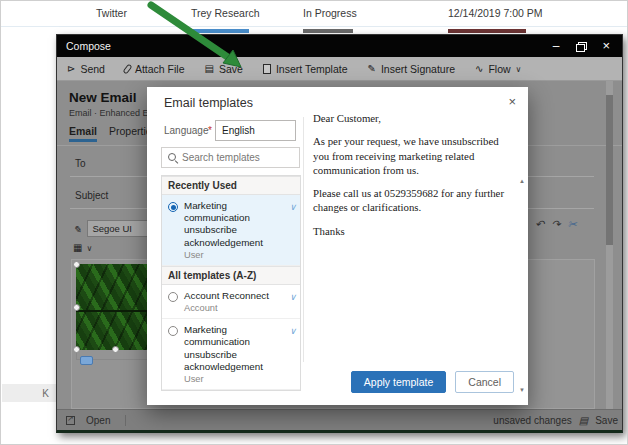 Image resolution: width=628 pixels, height=445 pixels. I want to click on status-divider, so click(126, 420).